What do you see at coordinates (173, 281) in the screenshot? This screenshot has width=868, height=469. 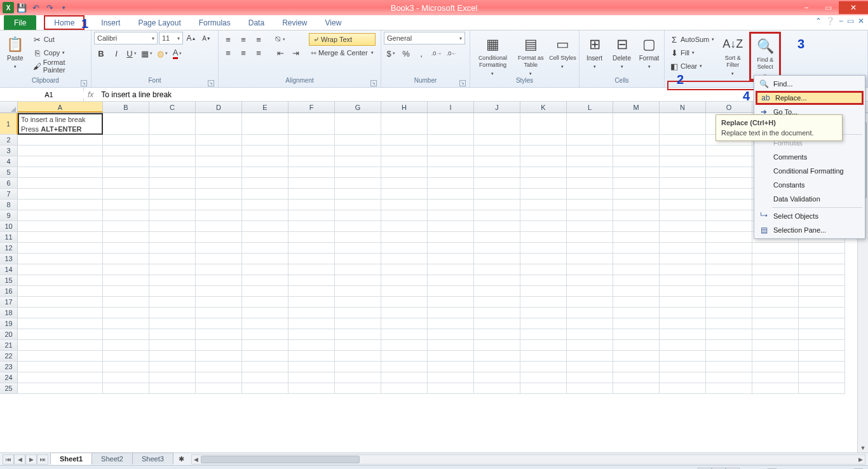 I see `cell-C15` at bounding box center [173, 281].